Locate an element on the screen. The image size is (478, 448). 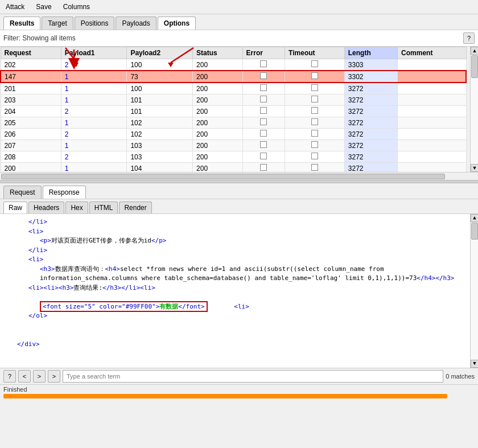
scroll-down-btn: ▼ is located at coordinates (475, 168).